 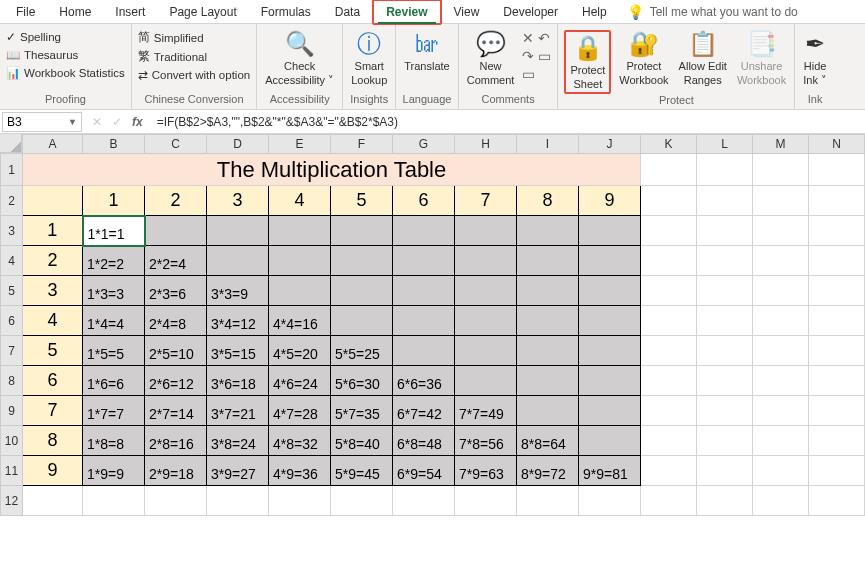 I want to click on row-num-5: 5, so click(x=53, y=351).